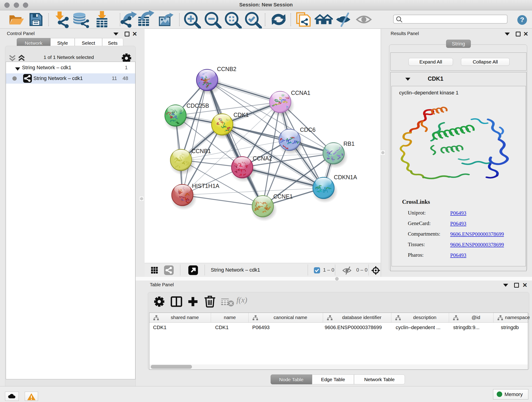 The width and height of the screenshot is (532, 402). Describe the element at coordinates (301, 93) in the screenshot. I see `svg-text: CCNA1` at that location.